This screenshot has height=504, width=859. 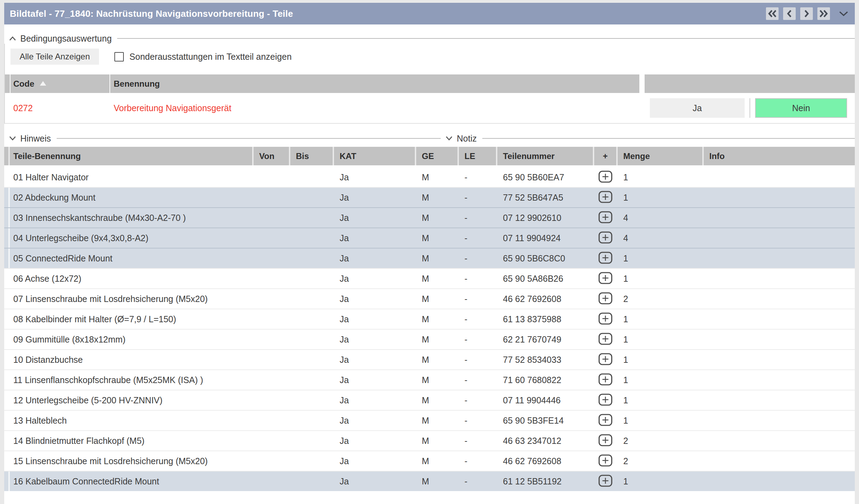 I want to click on column-header-bis: Bis, so click(x=312, y=156).